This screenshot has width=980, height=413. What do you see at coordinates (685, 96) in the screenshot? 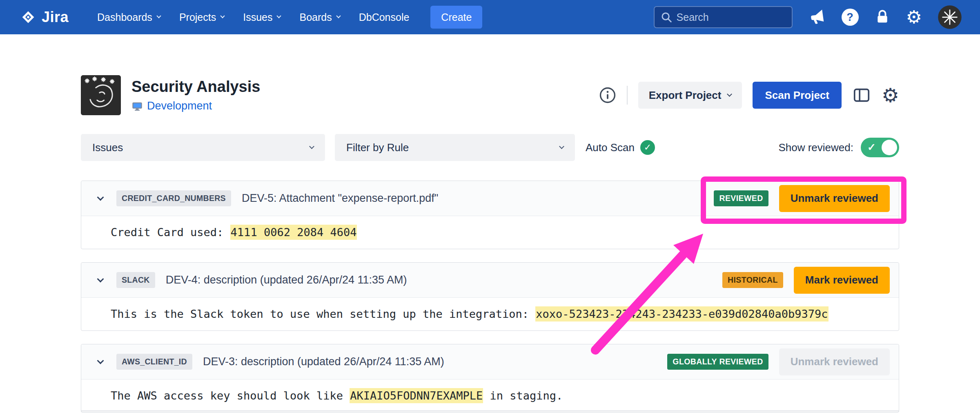
I see `export-project-label: Export Project` at bounding box center [685, 96].